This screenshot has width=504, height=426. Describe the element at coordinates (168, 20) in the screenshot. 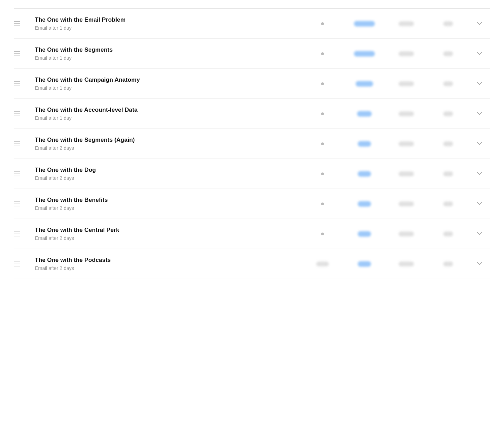

I see `message-title: The One with the Email Problem` at that location.